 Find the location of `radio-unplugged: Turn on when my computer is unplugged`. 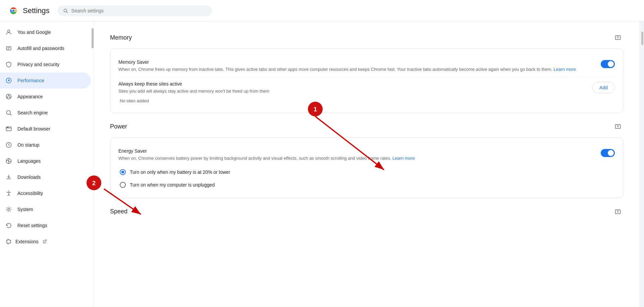

radio-unplugged: Turn on when my computer is unplugged is located at coordinates (367, 185).